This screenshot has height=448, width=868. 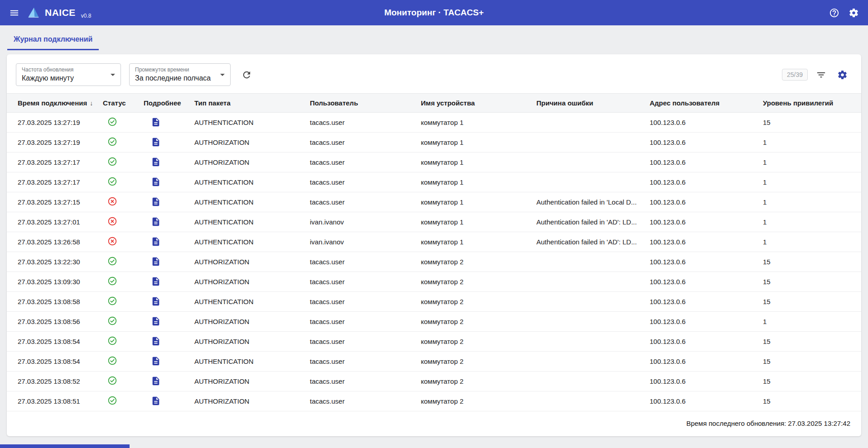 What do you see at coordinates (854, 13) in the screenshot?
I see `settings-button` at bounding box center [854, 13].